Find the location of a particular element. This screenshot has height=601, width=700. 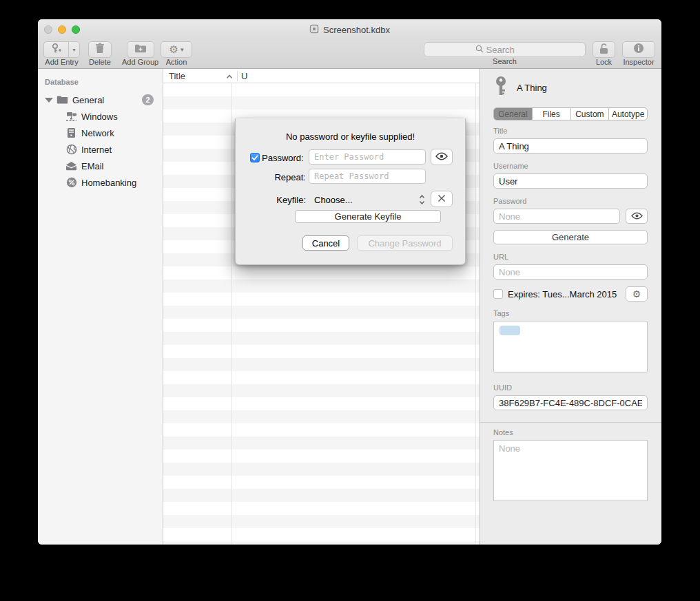

password-field is located at coordinates (557, 216).